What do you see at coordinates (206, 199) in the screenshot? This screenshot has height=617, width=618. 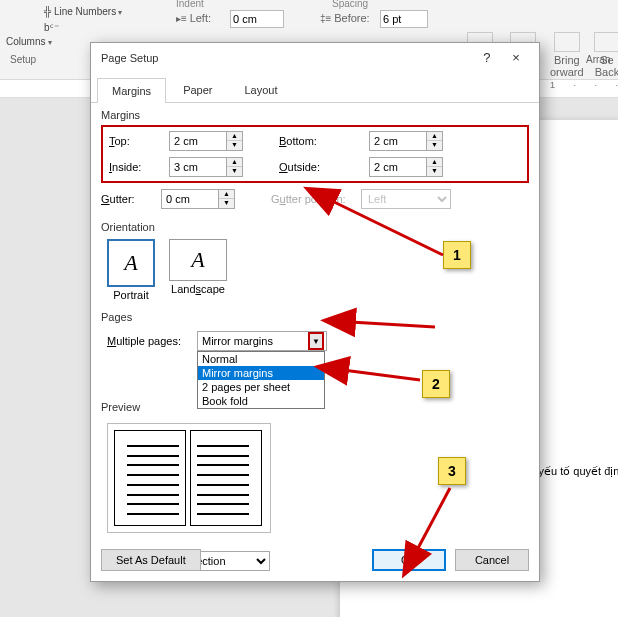 I see `gutter-input: ▲▼` at bounding box center [206, 199].